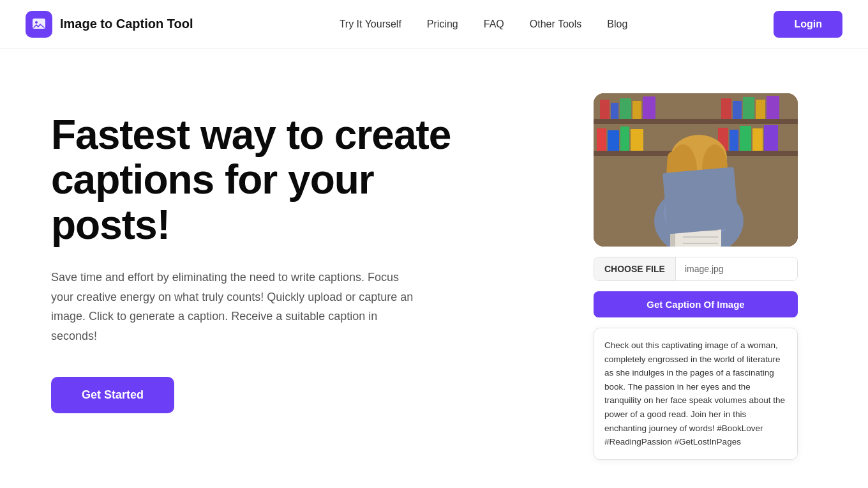  I want to click on logo-link: Image to Caption Tool, so click(110, 24).